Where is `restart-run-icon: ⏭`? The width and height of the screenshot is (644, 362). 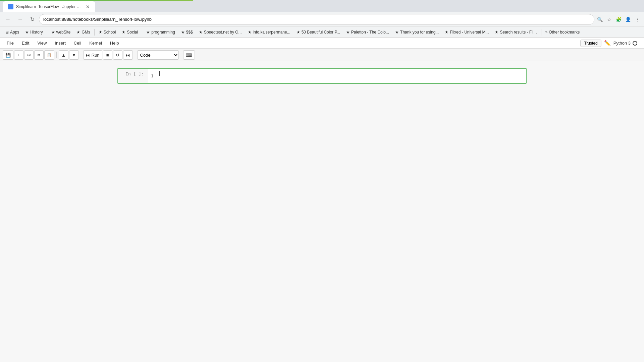 restart-run-icon: ⏭ is located at coordinates (128, 55).